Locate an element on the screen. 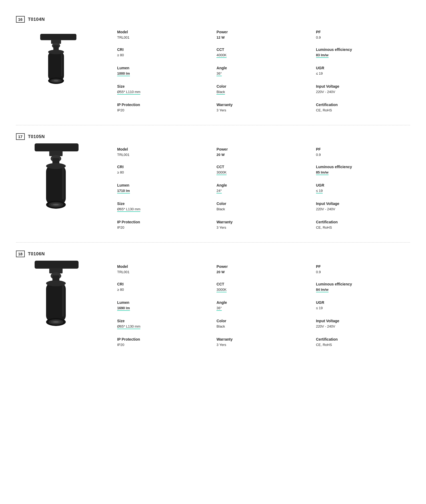  specs-grid-18: ModelTRL001Power20 WPF0.9CRI≥ 80CCT3000K… is located at coordinates (261, 307).